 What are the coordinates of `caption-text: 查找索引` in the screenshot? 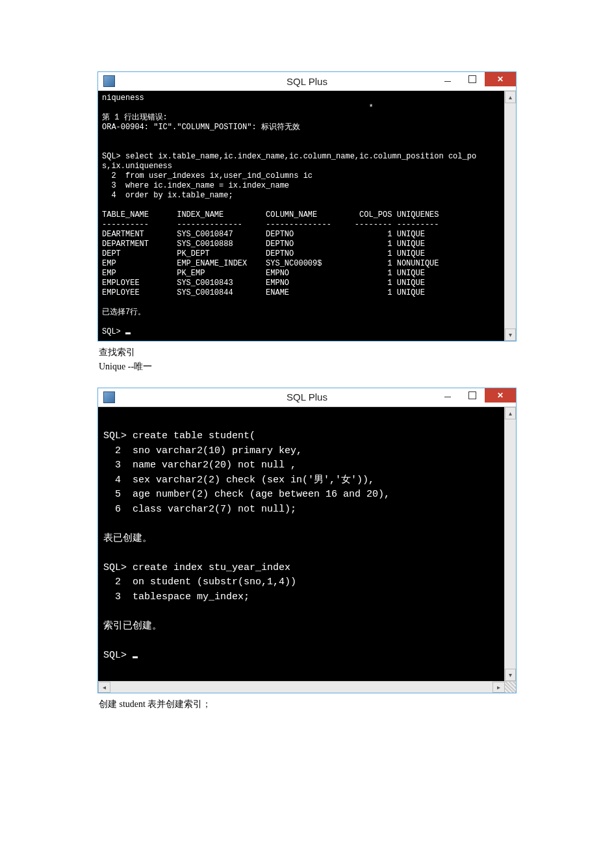 It's located at (117, 352).